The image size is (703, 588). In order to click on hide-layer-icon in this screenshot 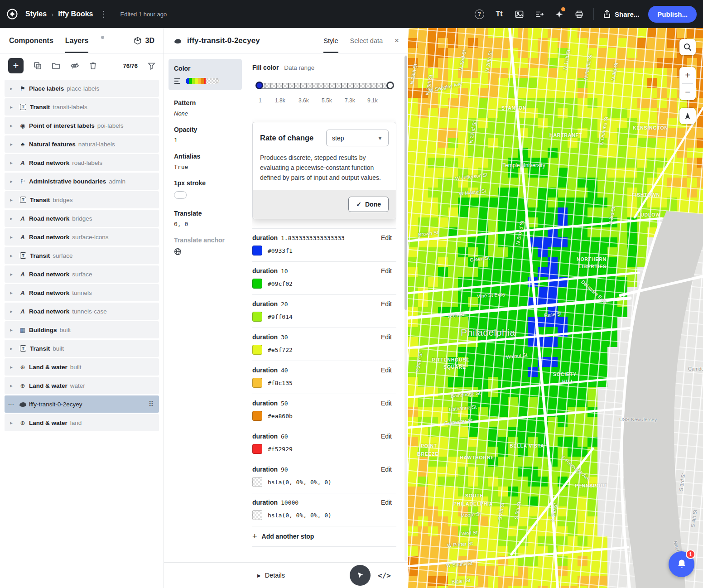, I will do `click(75, 66)`.